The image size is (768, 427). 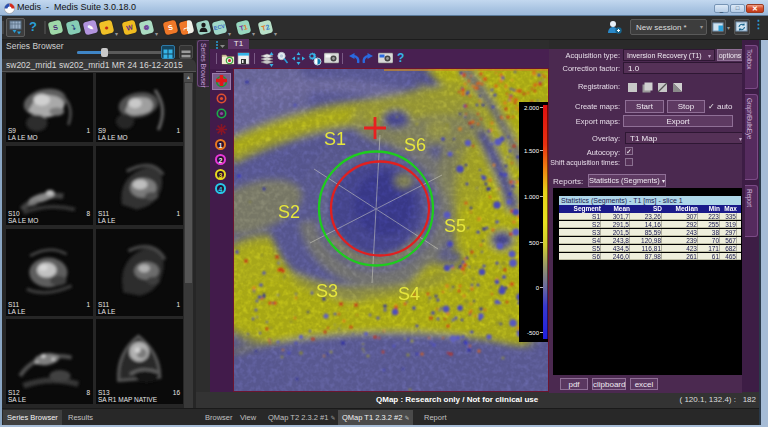 I want to click on svg-text: S1, so click(x=335, y=139).